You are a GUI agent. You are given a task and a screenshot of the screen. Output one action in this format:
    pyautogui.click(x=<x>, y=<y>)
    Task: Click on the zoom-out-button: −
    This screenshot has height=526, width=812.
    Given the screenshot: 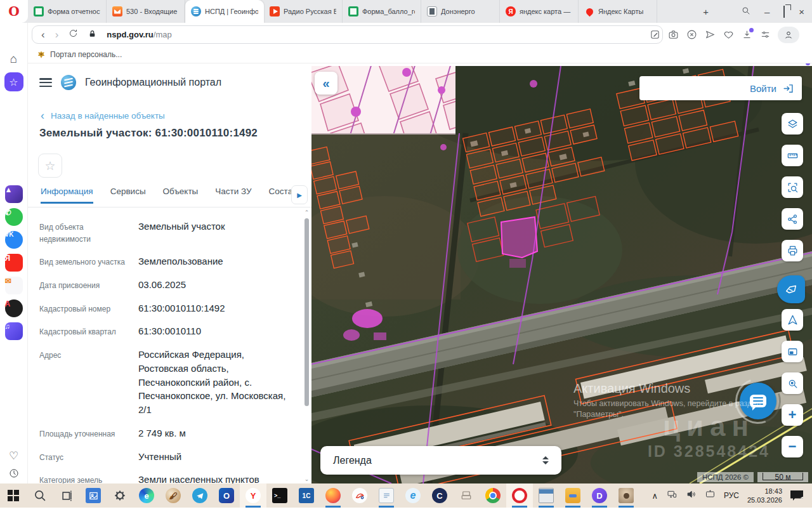 What is the action you would take?
    pyautogui.click(x=792, y=447)
    